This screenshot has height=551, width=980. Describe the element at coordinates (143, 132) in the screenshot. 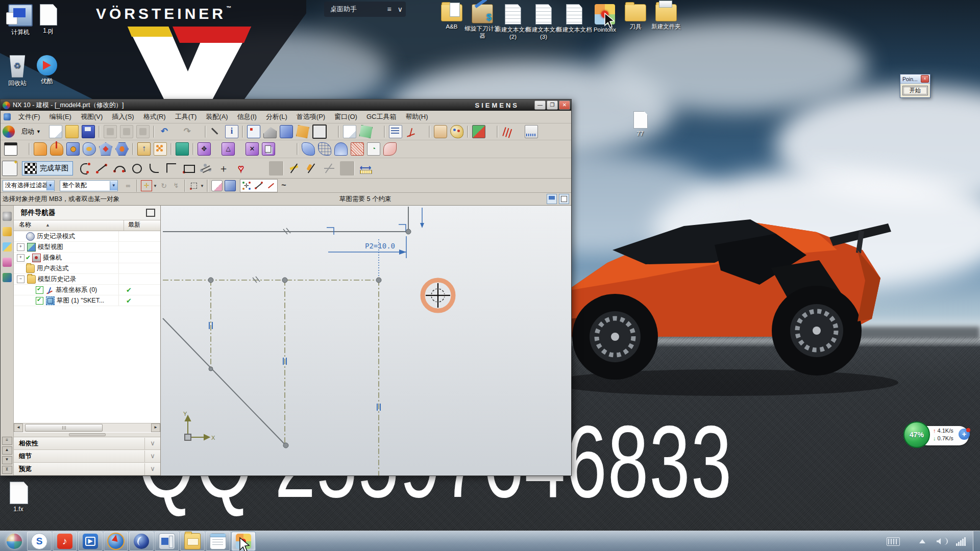

I see `paste-icon-disabled` at that location.